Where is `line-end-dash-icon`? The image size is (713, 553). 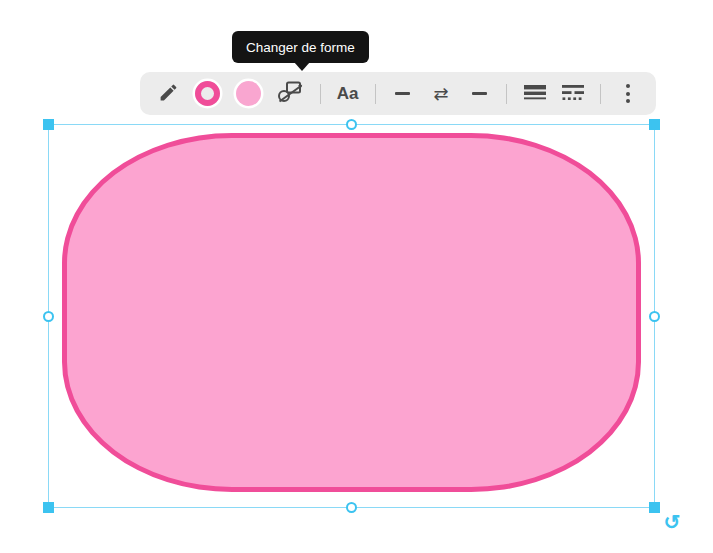
line-end-dash-icon is located at coordinates (480, 94).